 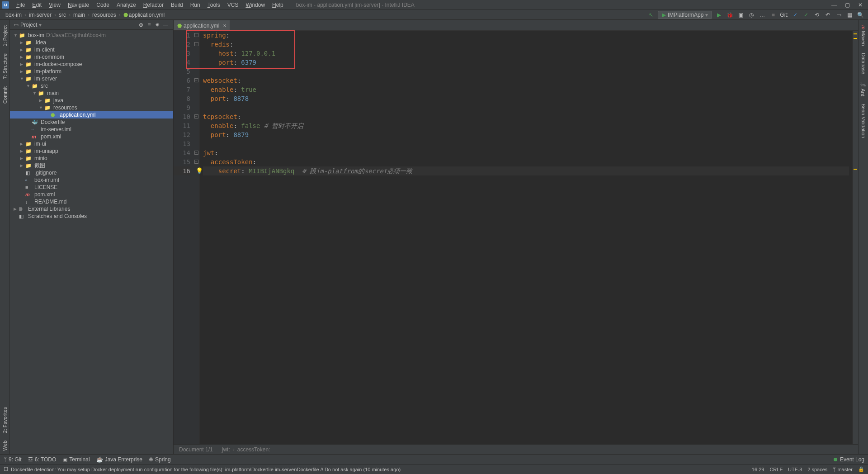 I want to click on status-branch: ᛘ master, so click(x=843, y=469).